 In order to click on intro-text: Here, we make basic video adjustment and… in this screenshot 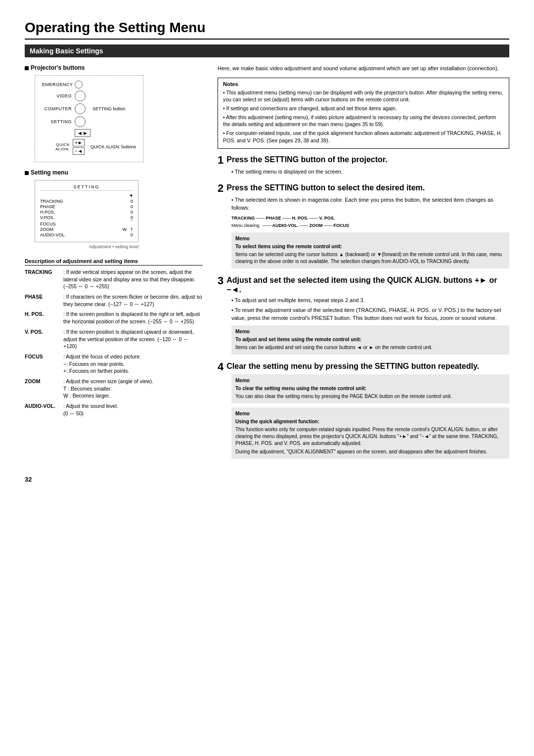, I will do `click(363, 68)`.